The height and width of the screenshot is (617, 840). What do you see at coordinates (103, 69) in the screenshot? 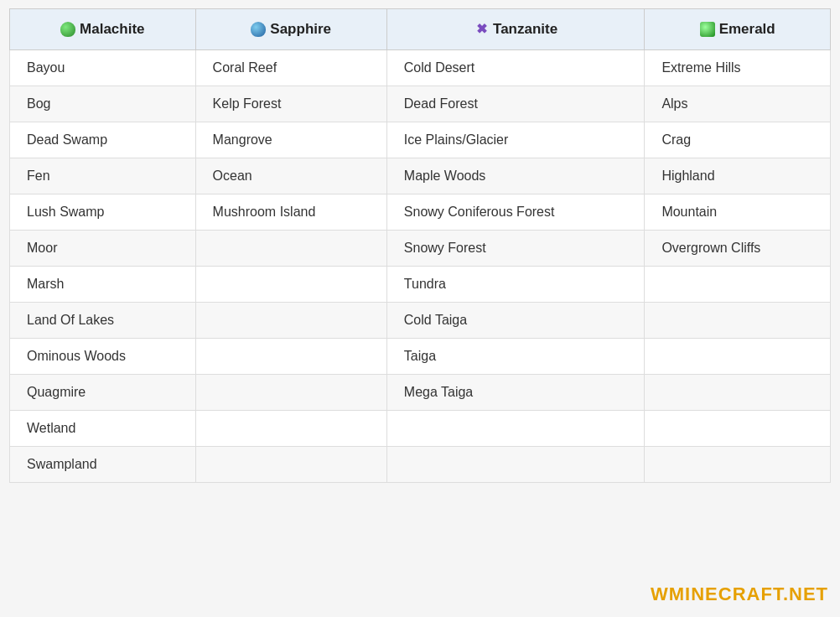
I see `cell-malachite: Bayou` at bounding box center [103, 69].